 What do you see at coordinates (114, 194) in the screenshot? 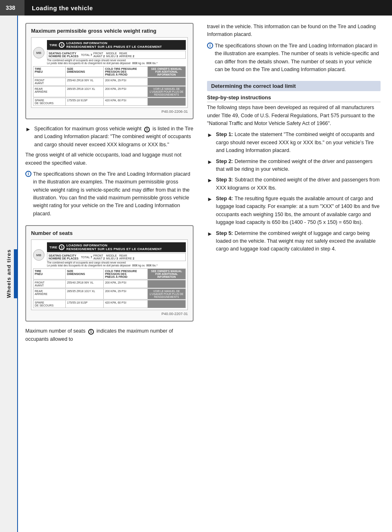
I see `info-text-1: The specifications shown on the Tire and…` at bounding box center [114, 194].